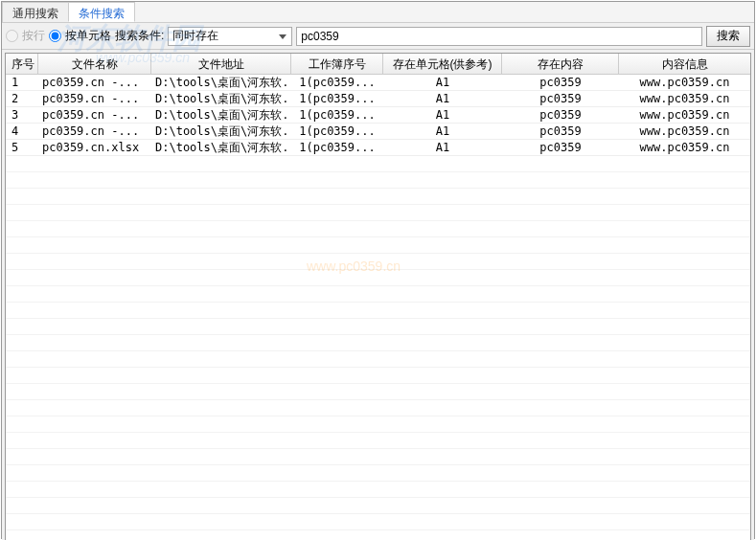 The image size is (756, 540). What do you see at coordinates (22, 82) in the screenshot?
I see `cell-c0: 1` at bounding box center [22, 82].